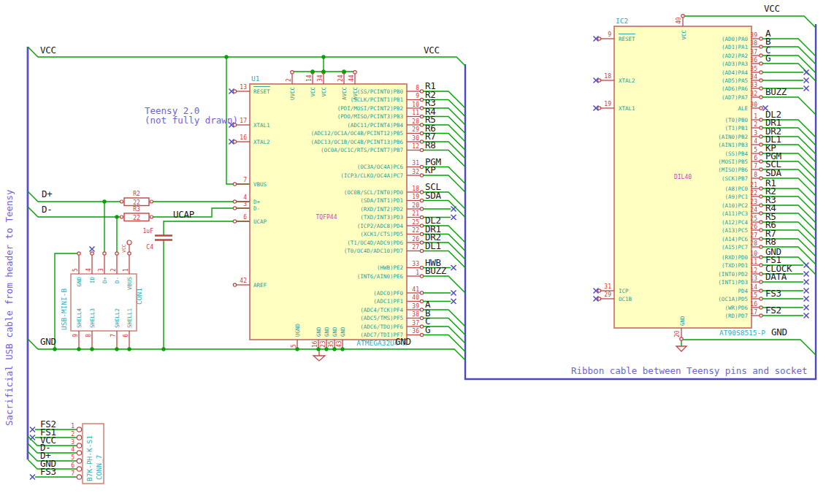 Image resolution: width=826 pixels, height=504 pixels. What do you see at coordinates (327, 218) in the screenshot?
I see `u1-footprint: TQFP44` at bounding box center [327, 218].